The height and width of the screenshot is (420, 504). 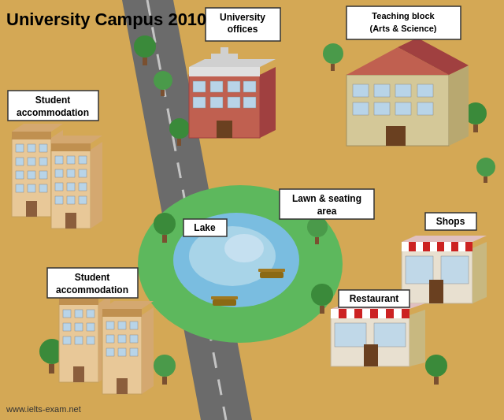 I want to click on svg-text: accommodation, so click(x=53, y=113).